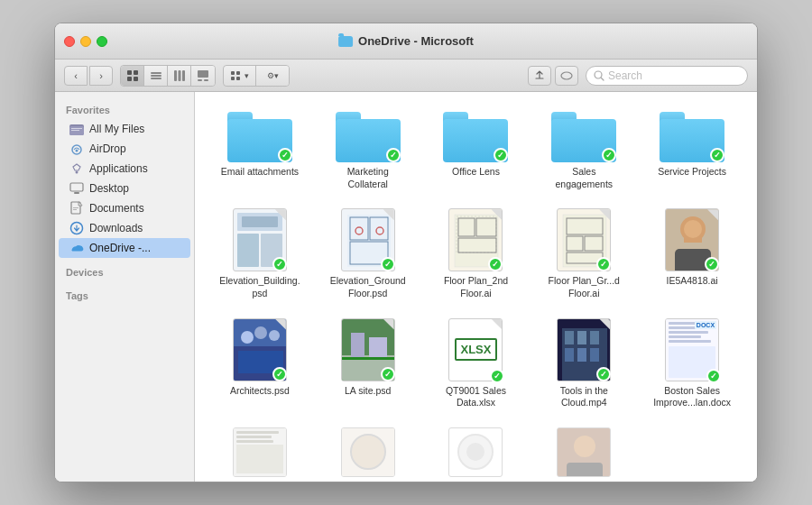 This screenshot has width=812, height=505. What do you see at coordinates (692, 364) in the screenshot?
I see `file-item-boston-sales: DOCX ✓ Boston Sales Improve...lan.docx` at bounding box center [692, 364].